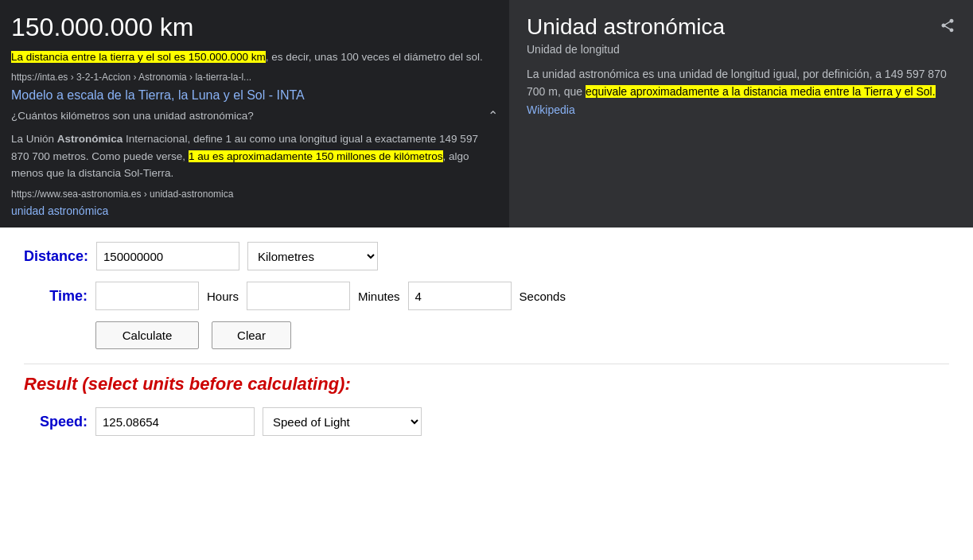  What do you see at coordinates (255, 95) in the screenshot?
I see `result-link1: Modelo a escala de la Tierra, la Luna y …` at bounding box center [255, 95].